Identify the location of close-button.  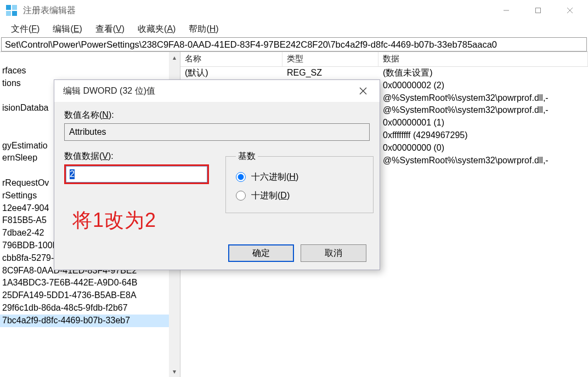
(570, 10).